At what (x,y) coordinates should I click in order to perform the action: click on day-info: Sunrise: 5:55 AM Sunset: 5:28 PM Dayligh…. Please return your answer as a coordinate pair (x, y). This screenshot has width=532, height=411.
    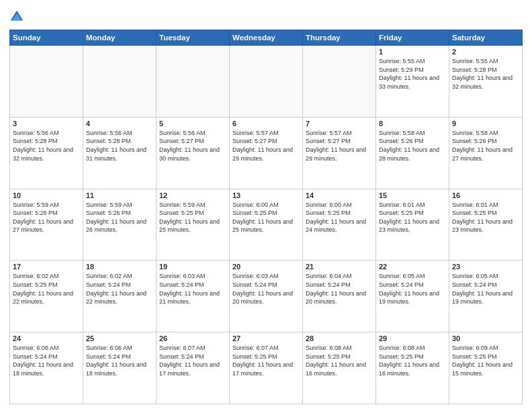
    Looking at the image, I should click on (486, 74).